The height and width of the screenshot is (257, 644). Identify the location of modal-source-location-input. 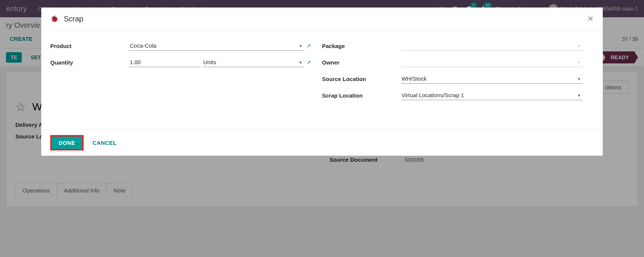
(492, 79).